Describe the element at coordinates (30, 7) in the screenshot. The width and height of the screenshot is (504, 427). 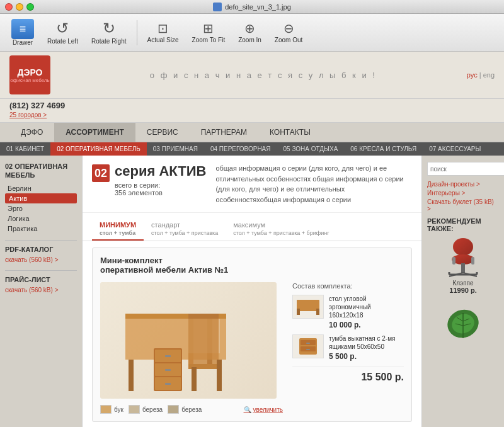
I see `maximize-button` at that location.